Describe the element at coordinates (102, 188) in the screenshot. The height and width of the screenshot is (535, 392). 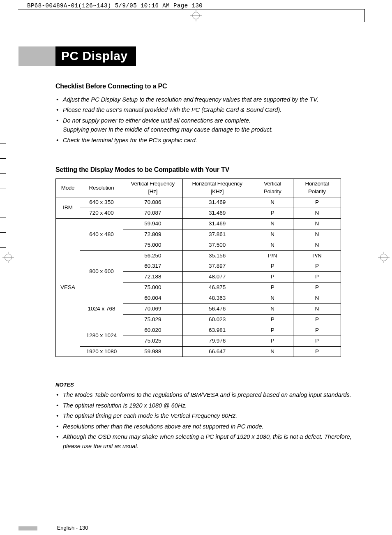
I see `column-header: Resolution` at that location.